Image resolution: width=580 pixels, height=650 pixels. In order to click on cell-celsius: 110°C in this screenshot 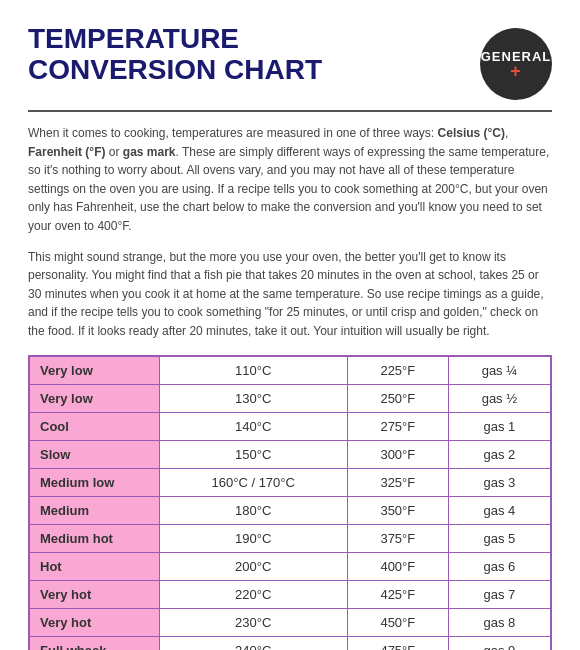, I will do `click(253, 370)`.